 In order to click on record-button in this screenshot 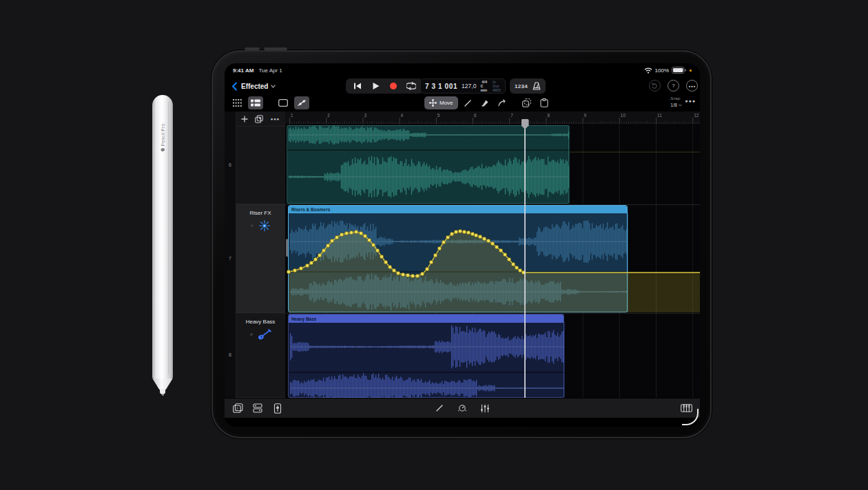, I will do `click(393, 86)`.